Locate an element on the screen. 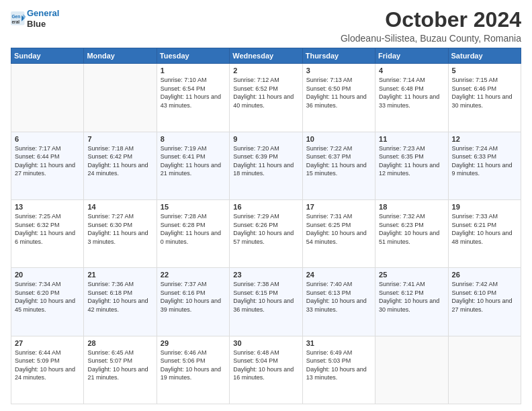 This screenshot has width=532, height=411. day-detail: Sunrise: 7:17 AM Sunset: 6:44 PM Dayligh… is located at coordinates (47, 161).